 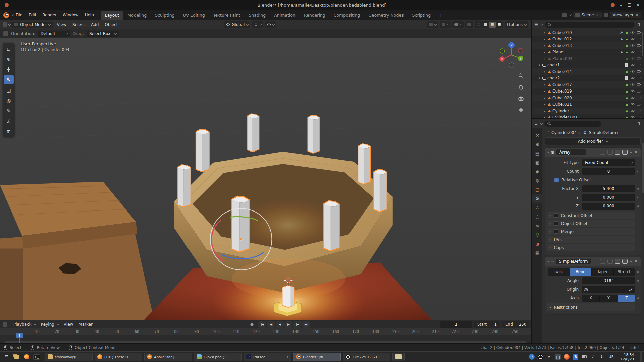 What do you see at coordinates (9, 69) in the screenshot?
I see `tool-button: ╋` at bounding box center [9, 69].